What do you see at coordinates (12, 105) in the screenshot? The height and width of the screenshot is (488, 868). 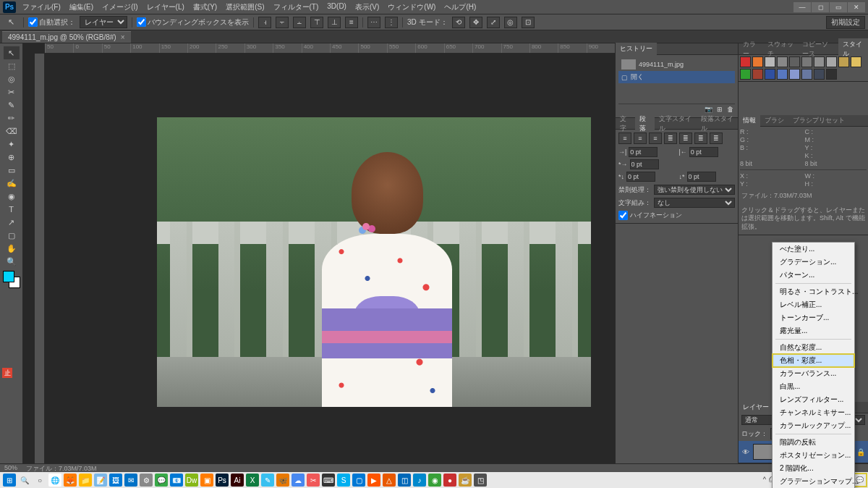 I see `tool: ✎` at bounding box center [12, 105].